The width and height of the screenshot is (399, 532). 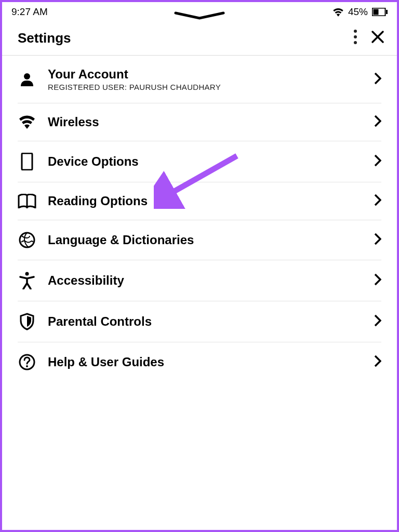 I want to click on settings-item-reading-options: Reading Options, so click(x=200, y=202).